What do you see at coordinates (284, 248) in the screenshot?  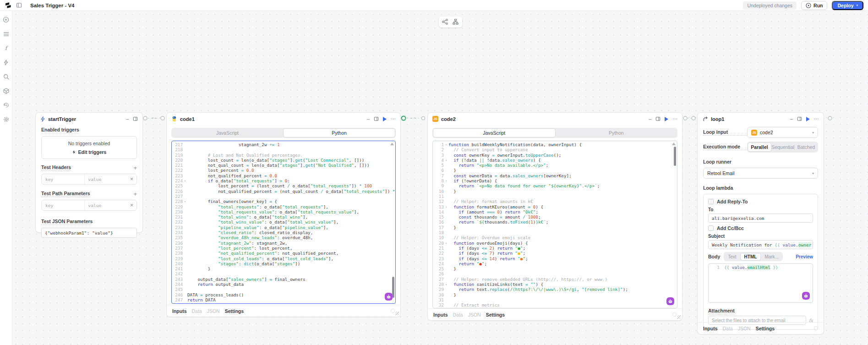 I see `code-line: 237 "lost_percent": lost_percent,` at bounding box center [284, 248].